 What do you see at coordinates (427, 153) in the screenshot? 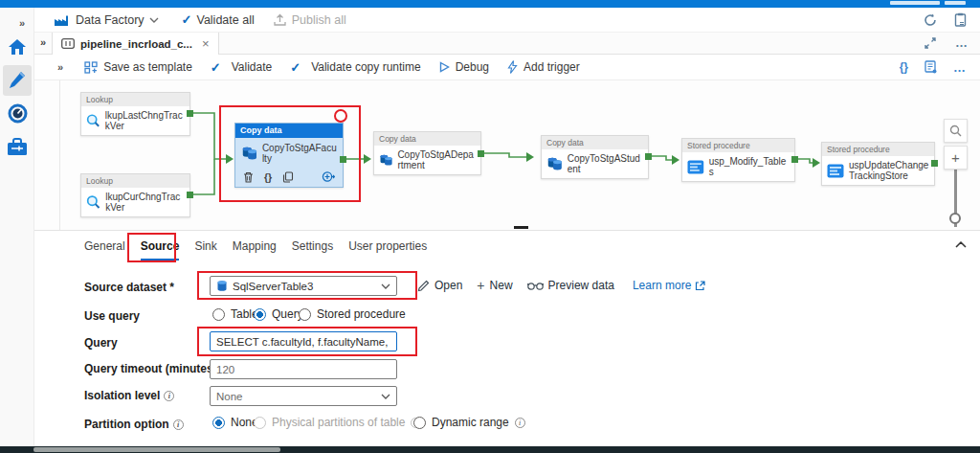
I see `activity-node-copy-department: Copy data CopyToStgADepartment` at bounding box center [427, 153].